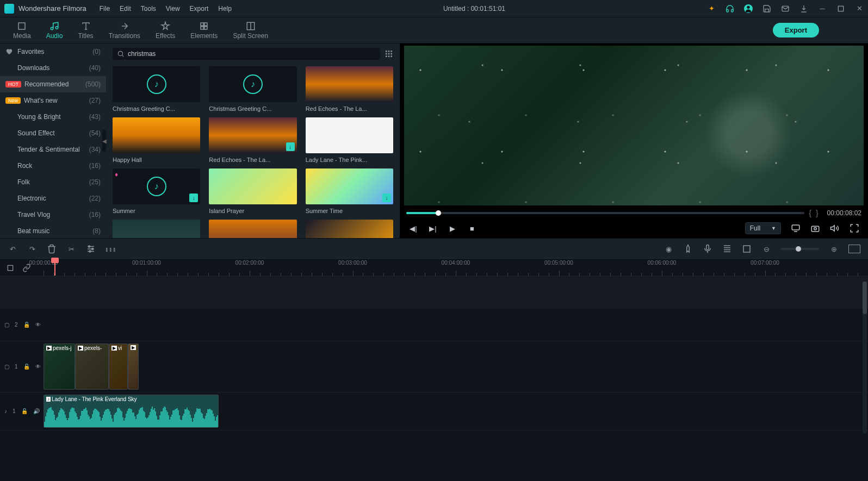 The width and height of the screenshot is (868, 481). I want to click on sidebar-item-what-s-new: NewWhat's new(27), so click(53, 101).